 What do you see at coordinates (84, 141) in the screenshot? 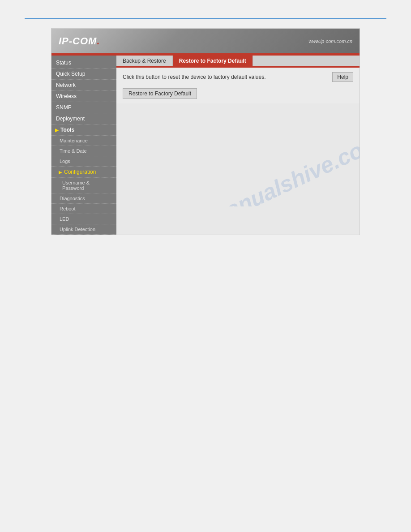
I see `sidebar-item-maintenance: Maintenance` at bounding box center [84, 141].